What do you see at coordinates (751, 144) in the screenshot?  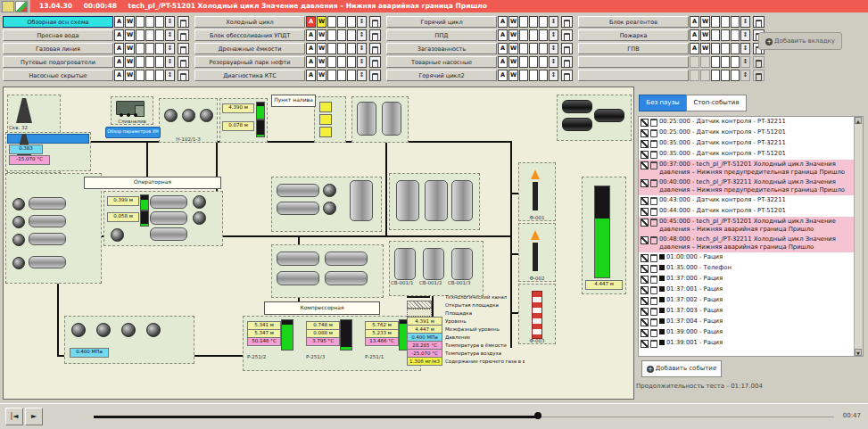 I see `event-row: 00:35:000 - Датчик контроля - PT-32211` at bounding box center [751, 144].